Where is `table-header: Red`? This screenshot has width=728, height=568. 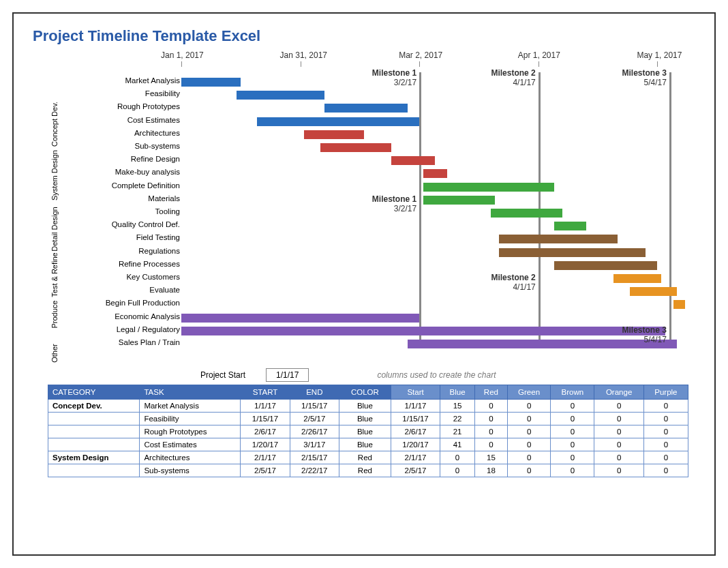 table-header: Red is located at coordinates (491, 393).